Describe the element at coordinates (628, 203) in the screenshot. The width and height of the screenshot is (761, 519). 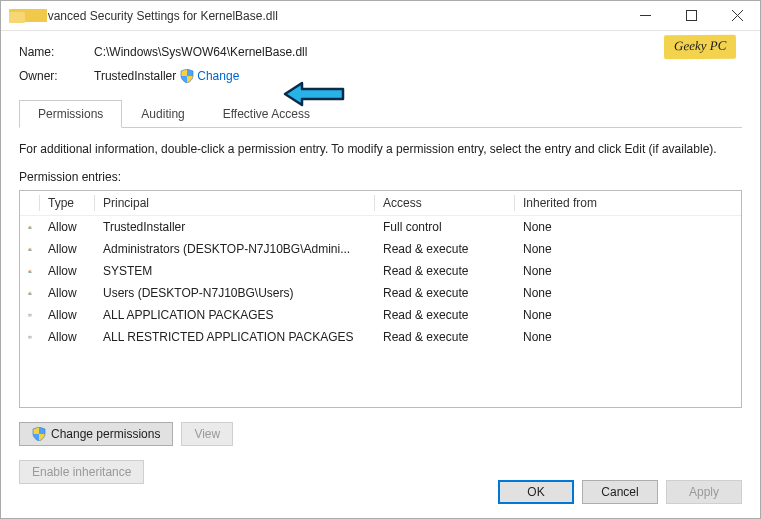
I see `col-header-inherited: Inherited from` at that location.